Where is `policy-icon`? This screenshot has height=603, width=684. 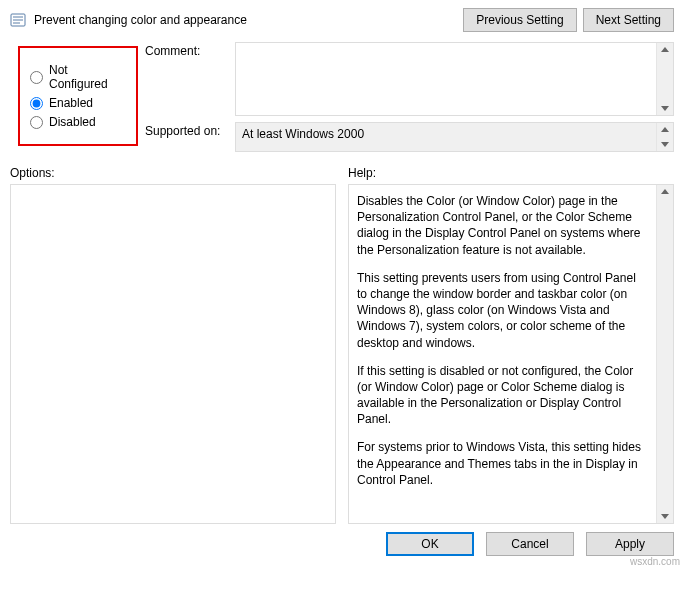
policy-icon is located at coordinates (18, 20).